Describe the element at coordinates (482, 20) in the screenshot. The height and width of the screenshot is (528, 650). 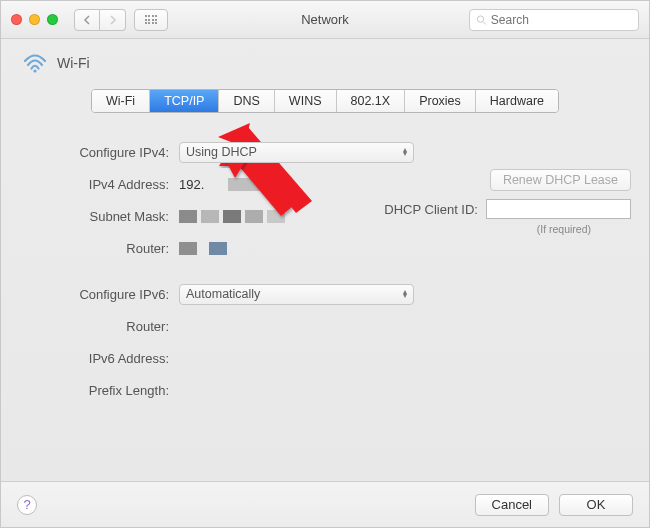
I see `search-icon` at that location.